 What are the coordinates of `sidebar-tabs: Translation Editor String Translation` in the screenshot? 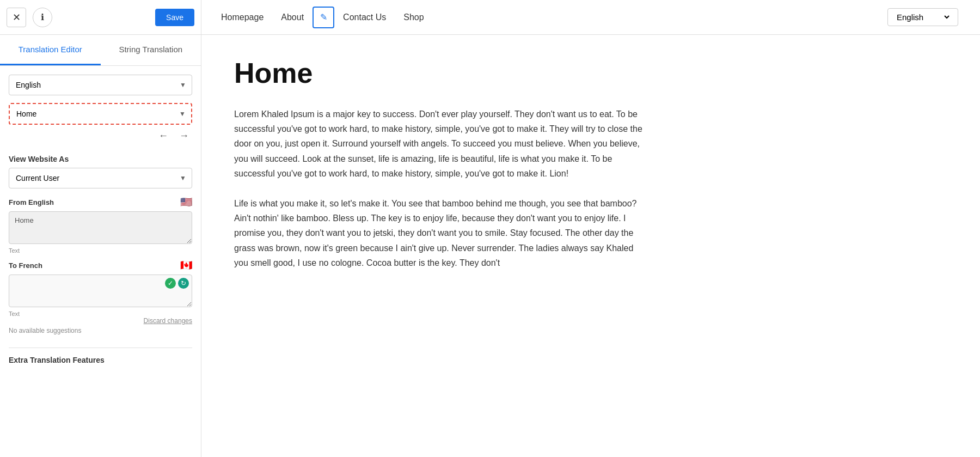 It's located at (100, 50).